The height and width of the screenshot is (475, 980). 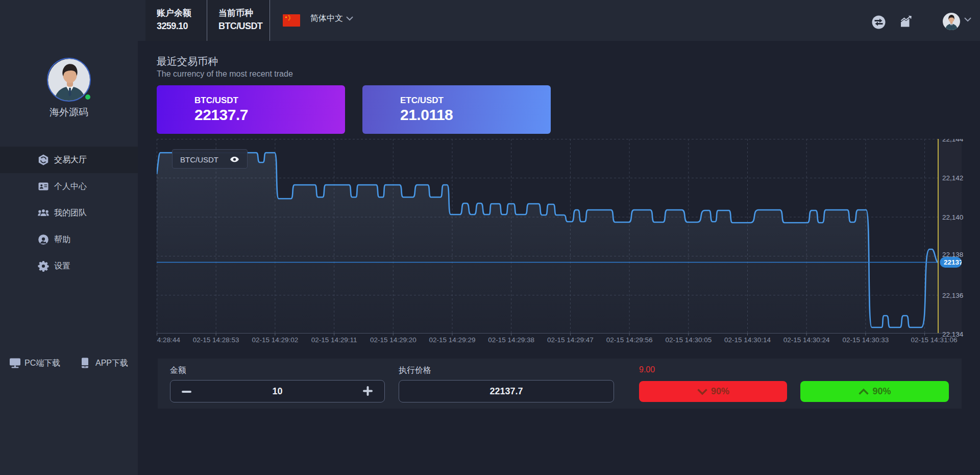 What do you see at coordinates (168, 340) in the screenshot?
I see `svg-text: 02-15 14:28:44` at bounding box center [168, 340].